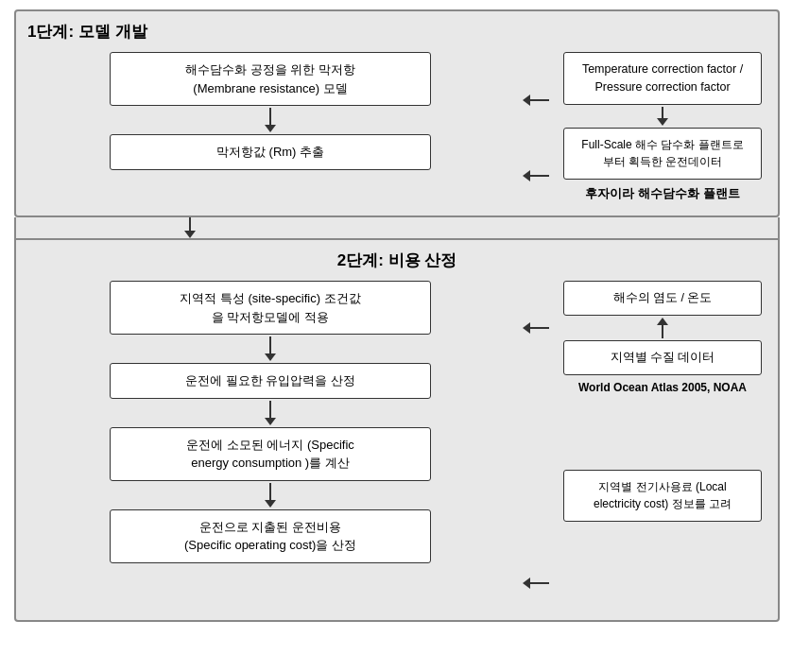 The width and height of the screenshot is (792, 672). What do you see at coordinates (190, 228) in the screenshot?
I see `inter-stage-arrow` at bounding box center [190, 228].